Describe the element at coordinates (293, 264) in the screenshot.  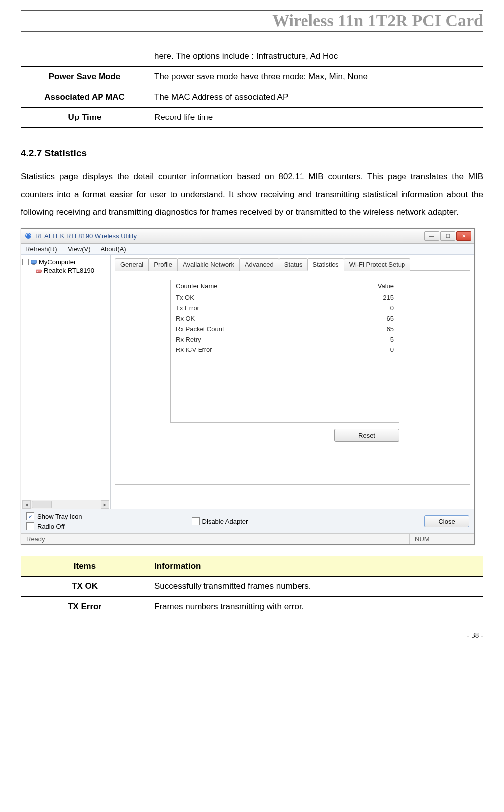
I see `tab-bar: General Profile Available Network Advanc…` at that location.